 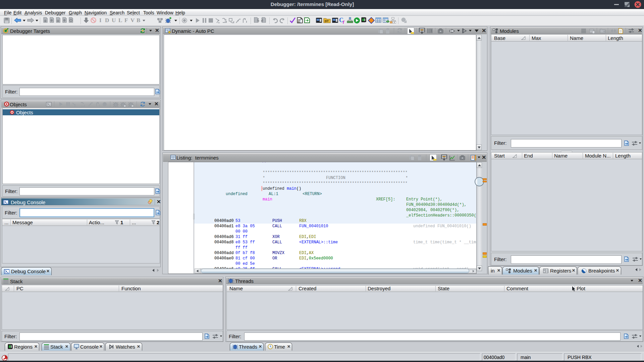 What do you see at coordinates (327, 21) in the screenshot?
I see `svg-text: DT` at bounding box center [327, 21].